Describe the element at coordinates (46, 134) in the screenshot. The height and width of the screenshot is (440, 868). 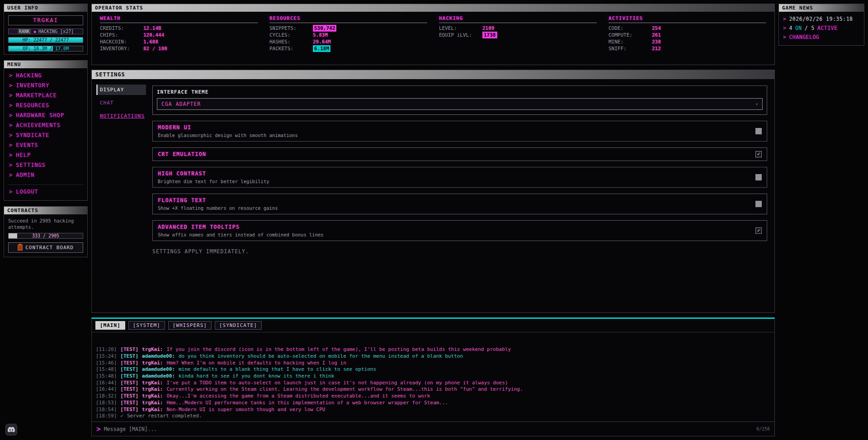
I see `menu-list: >HACKING >INVENTORY >MARKETPLACE >RESOUR…` at that location.